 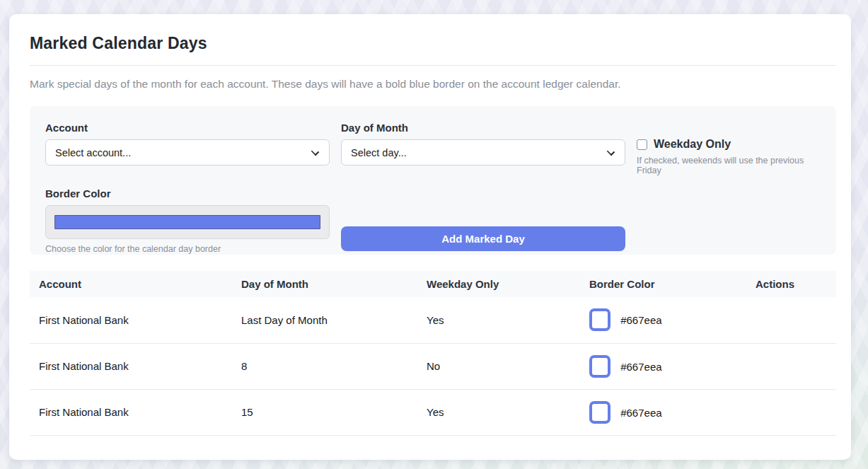 What do you see at coordinates (729, 166) in the screenshot?
I see `weekday-only-hint: If checked, weekends will use the previo…` at bounding box center [729, 166].